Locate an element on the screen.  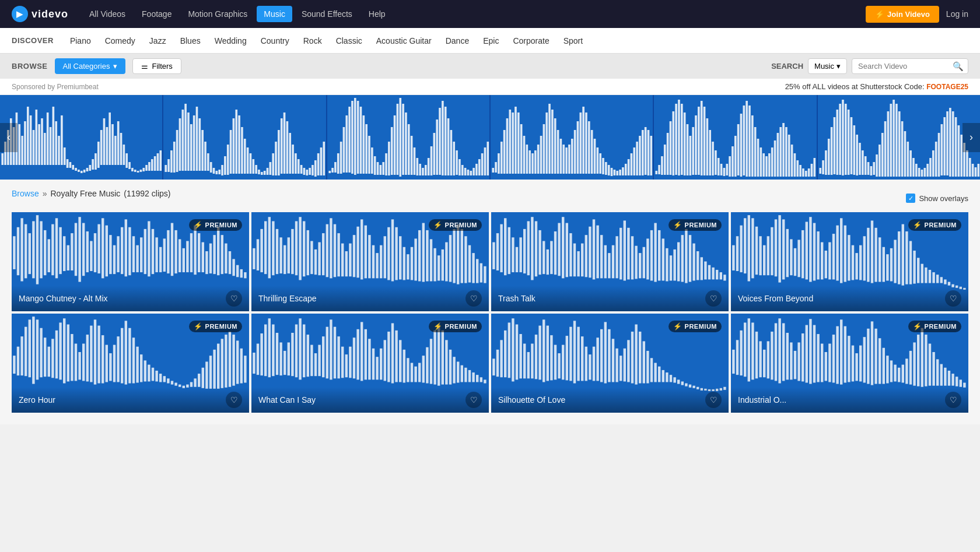
show-overlays-toggle: ✓ Show overlays is located at coordinates (937, 198).